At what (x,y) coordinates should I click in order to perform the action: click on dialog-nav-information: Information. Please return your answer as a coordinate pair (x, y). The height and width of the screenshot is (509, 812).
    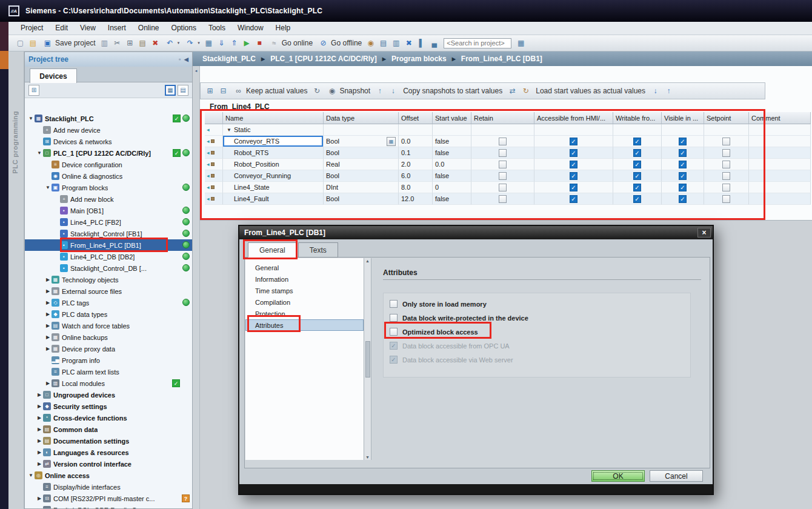
    Looking at the image, I should click on (304, 279).